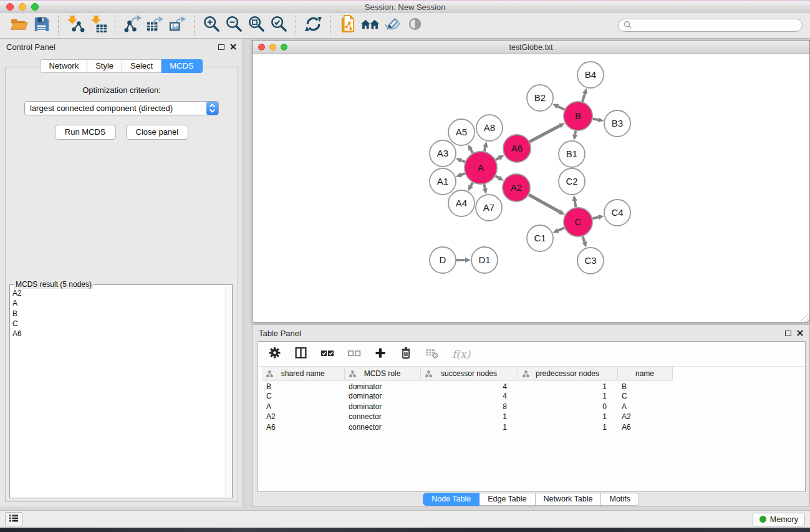 Image resolution: width=810 pixels, height=532 pixels. What do you see at coordinates (779, 520) in the screenshot?
I see `memory-button: Memory` at bounding box center [779, 520].